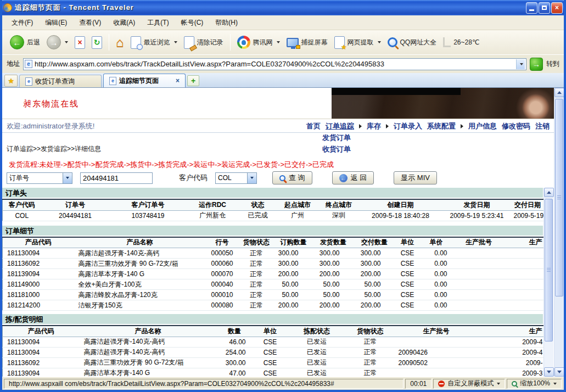 This screenshot has height=392, width=566. Describe the element at coordinates (120, 42) in the screenshot. I see `home-button: ⌂` at that location.